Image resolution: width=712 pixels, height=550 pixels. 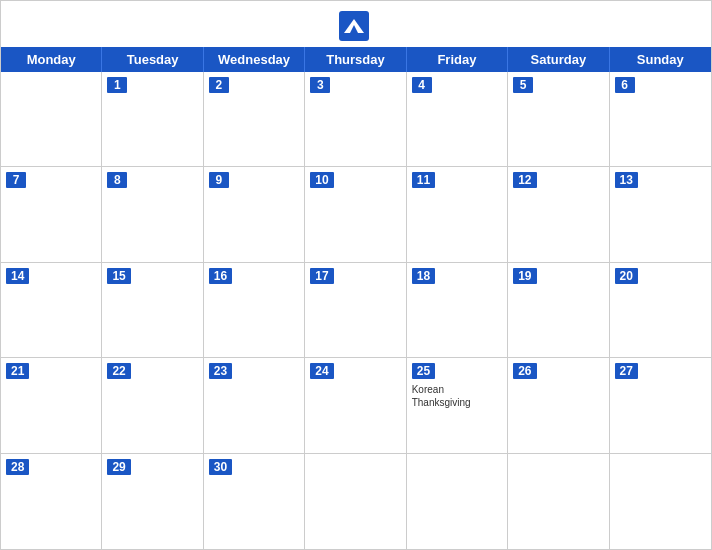 I want to click on event-label: Korean Thanksgiving, so click(x=457, y=396).